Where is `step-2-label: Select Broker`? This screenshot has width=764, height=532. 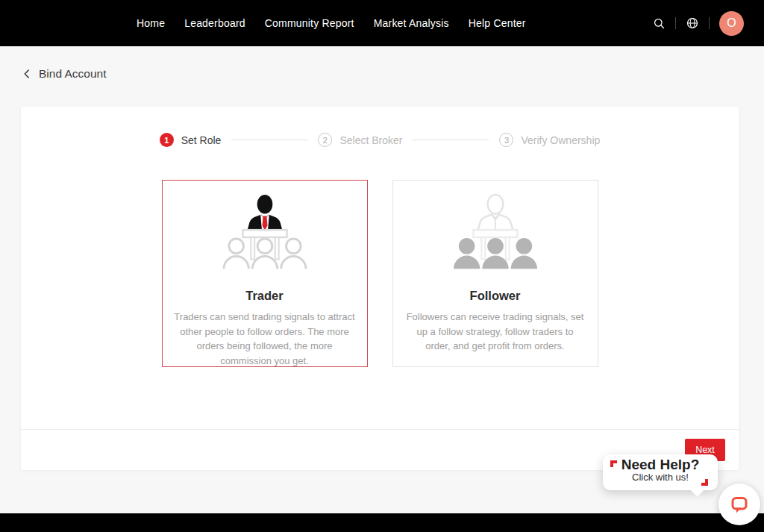
step-2-label: Select Broker is located at coordinates (371, 140).